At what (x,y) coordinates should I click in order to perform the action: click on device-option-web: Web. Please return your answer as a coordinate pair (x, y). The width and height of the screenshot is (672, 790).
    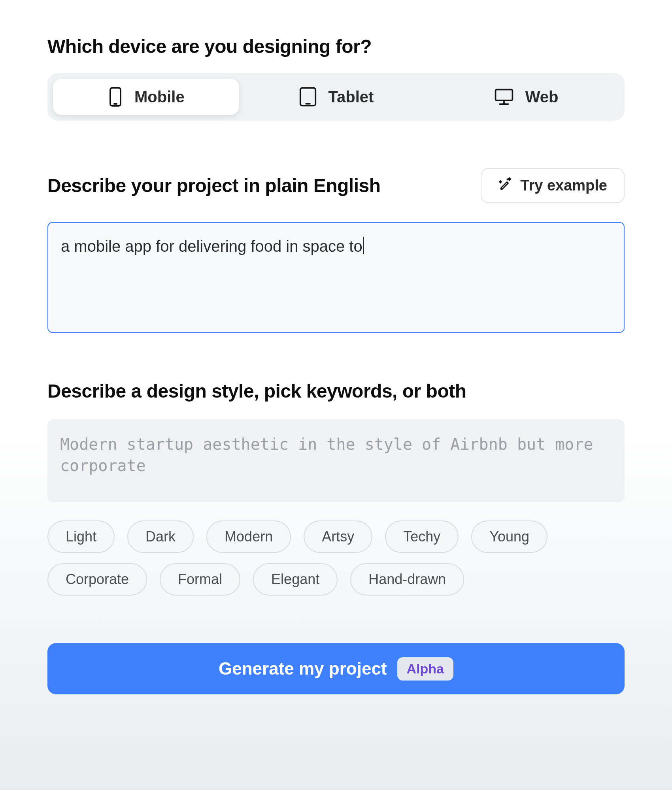
    Looking at the image, I should click on (526, 97).